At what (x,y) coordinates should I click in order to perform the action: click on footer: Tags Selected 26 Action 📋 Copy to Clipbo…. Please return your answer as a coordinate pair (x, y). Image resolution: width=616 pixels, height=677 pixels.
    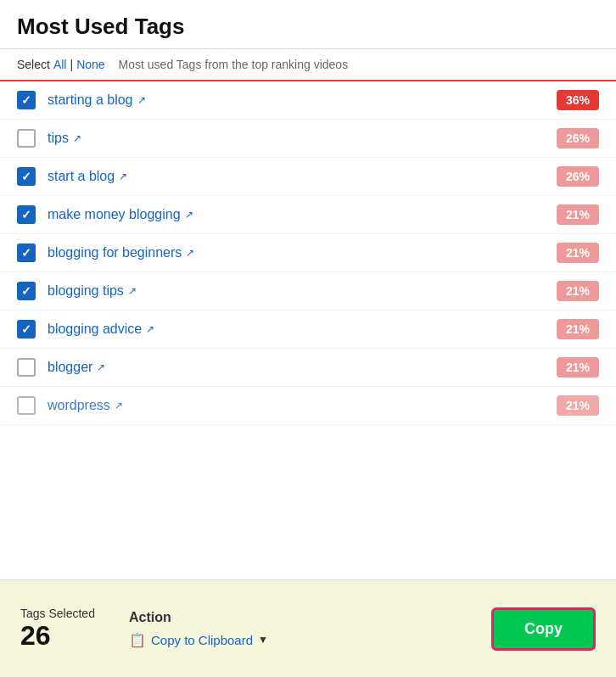
    Looking at the image, I should click on (308, 628).